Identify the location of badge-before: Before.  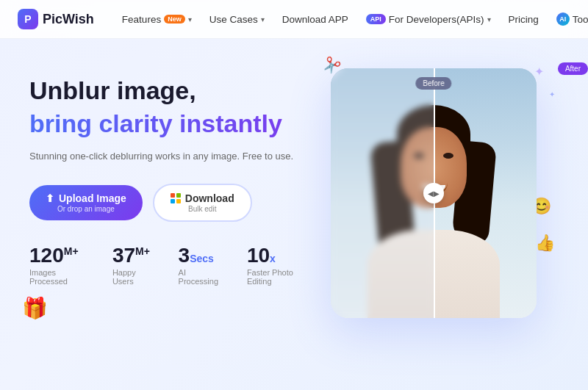
(434, 84).